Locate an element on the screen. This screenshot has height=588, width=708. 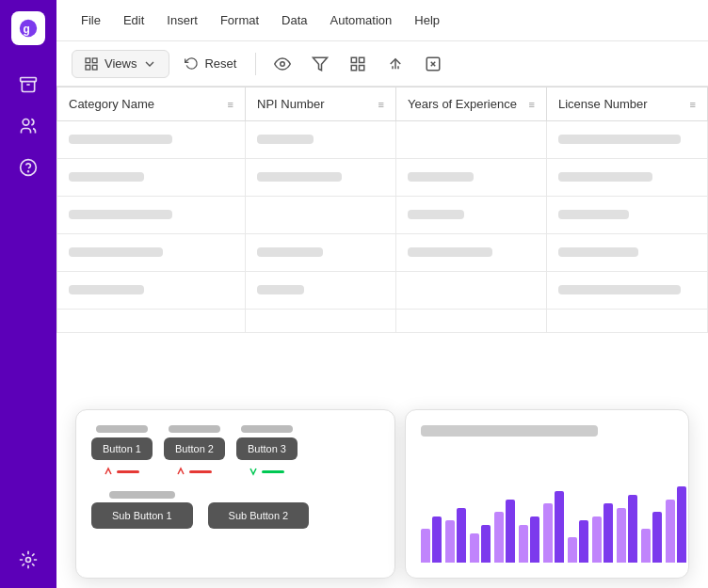
col-npi-number: NPI Number ≡ is located at coordinates (321, 104).